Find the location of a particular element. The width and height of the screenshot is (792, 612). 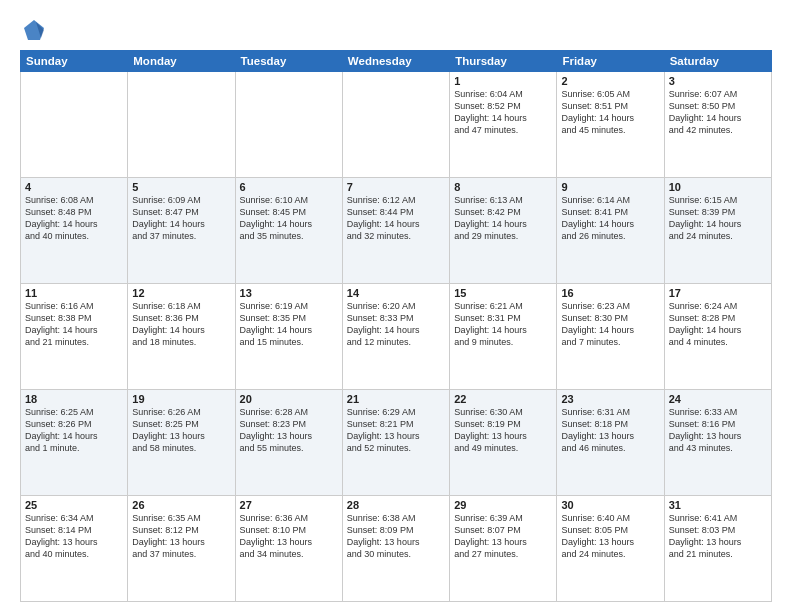

day-info: Sunrise: 6:34 AM Sunset: 8:14 PM Dayligh… is located at coordinates (74, 536).